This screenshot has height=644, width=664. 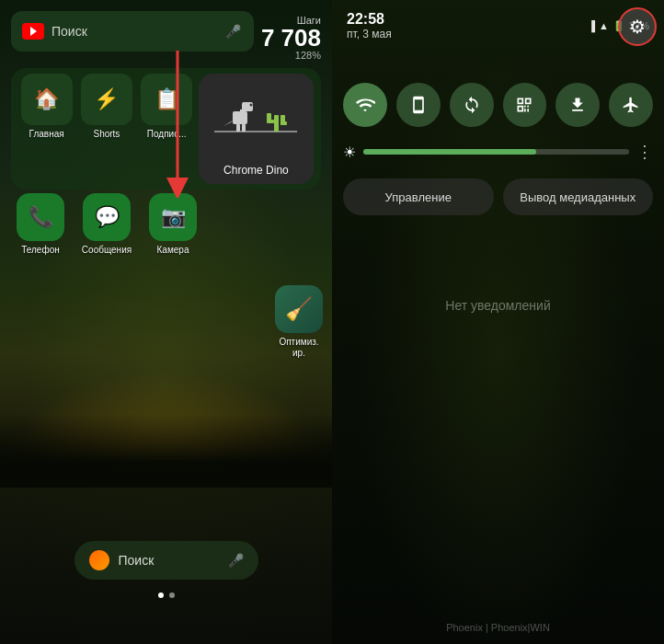 I want to click on steps-label: Шаги, so click(x=291, y=20).